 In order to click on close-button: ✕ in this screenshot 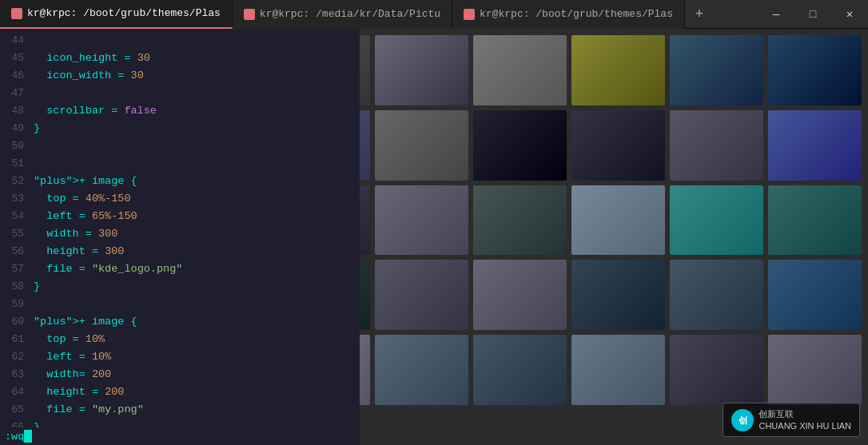, I will do `click(850, 14)`.